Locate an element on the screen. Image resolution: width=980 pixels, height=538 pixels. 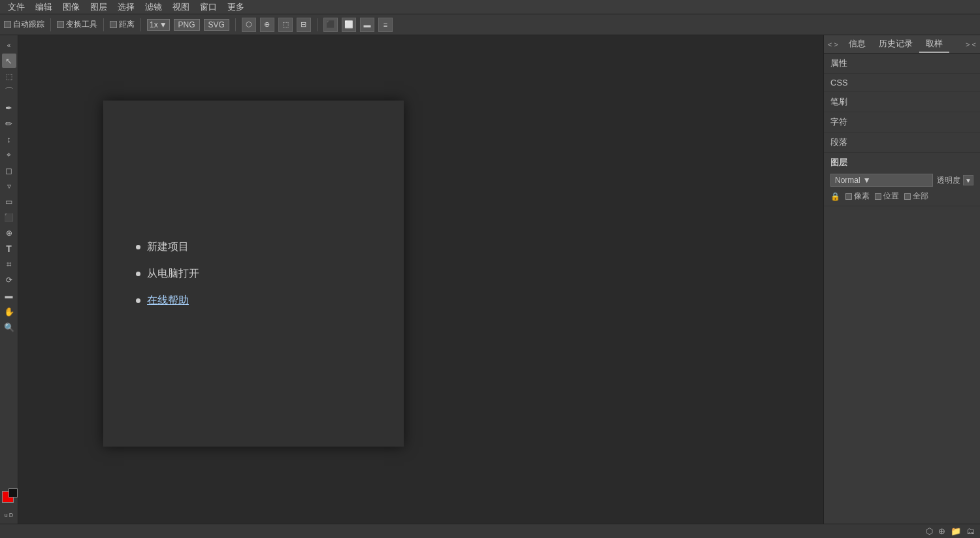
eyedropper-tool: ⌖ is located at coordinates (9, 155).